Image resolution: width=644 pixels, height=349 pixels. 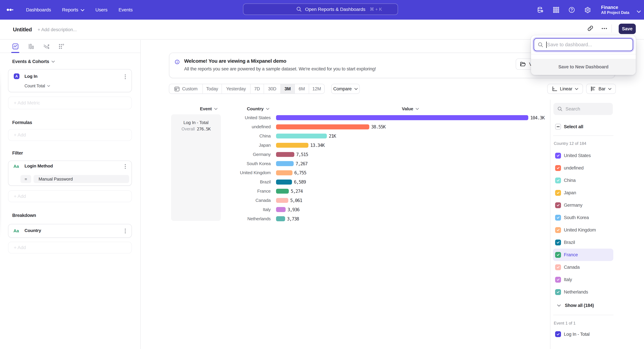 What do you see at coordinates (186, 89) in the screenshot?
I see `range-custom: Custom` at bounding box center [186, 89].